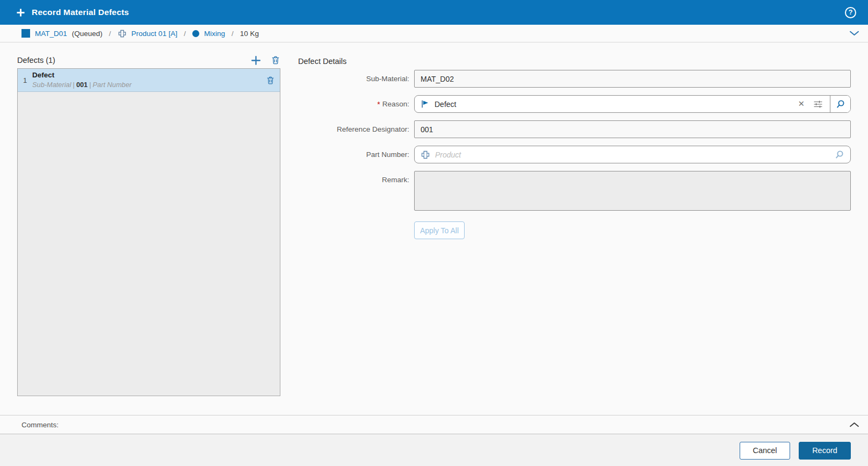 This screenshot has height=466, width=868. I want to click on clear-icon: ✕, so click(801, 104).